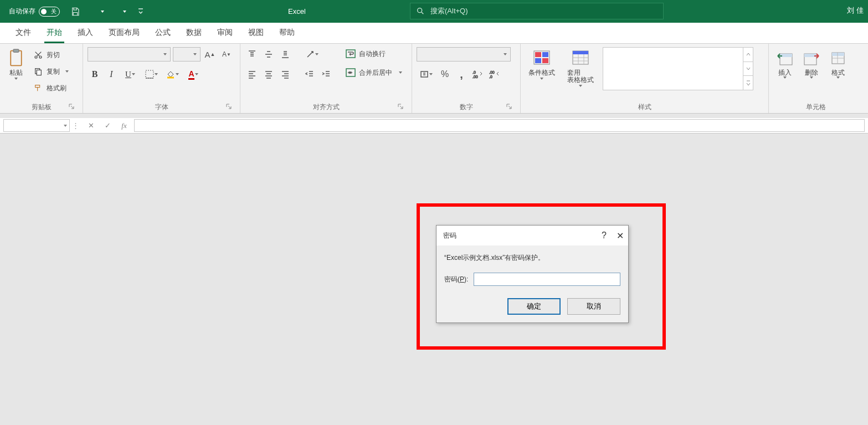 This screenshot has height=425, width=868. What do you see at coordinates (449, 11) in the screenshot?
I see `search-placeholder: 搜索(Alt+Q)` at bounding box center [449, 11].